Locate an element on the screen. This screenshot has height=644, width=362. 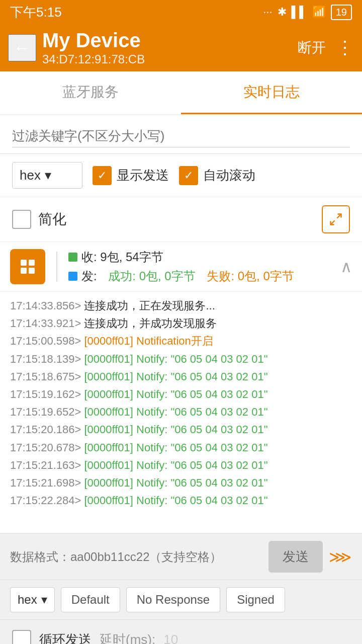
toolbar-title-area: My Device 34:D7:12:91:78:CB is located at coordinates (167, 48).